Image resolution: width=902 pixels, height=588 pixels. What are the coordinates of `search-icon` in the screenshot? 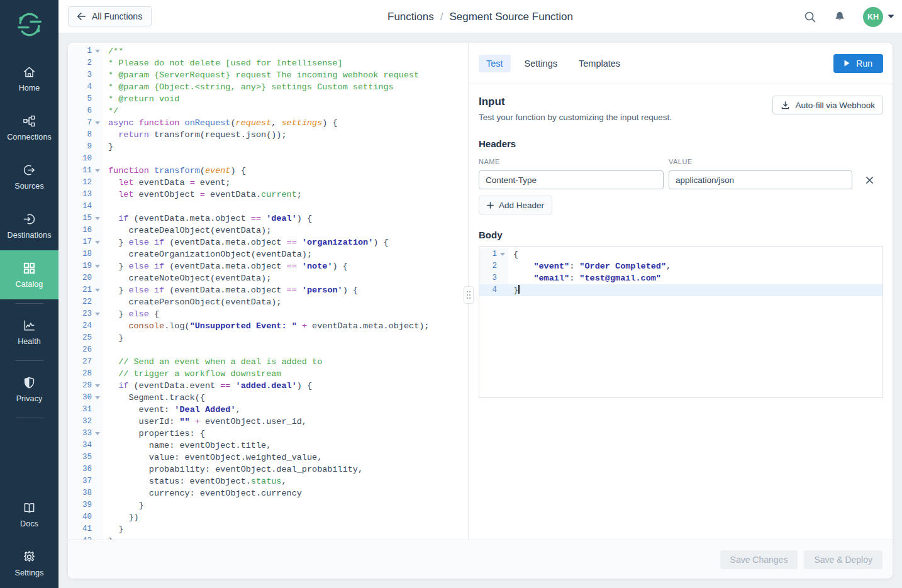 It's located at (810, 17).